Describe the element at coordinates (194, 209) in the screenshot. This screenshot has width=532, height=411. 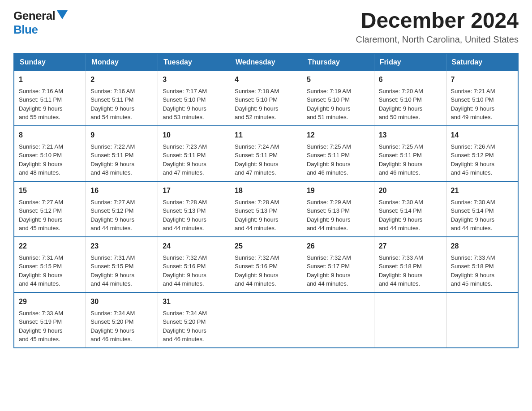
I see `calendar-cell: 17 Sunrise: 7:28 AMSunset: 5:13 PMDaylig…` at that location.